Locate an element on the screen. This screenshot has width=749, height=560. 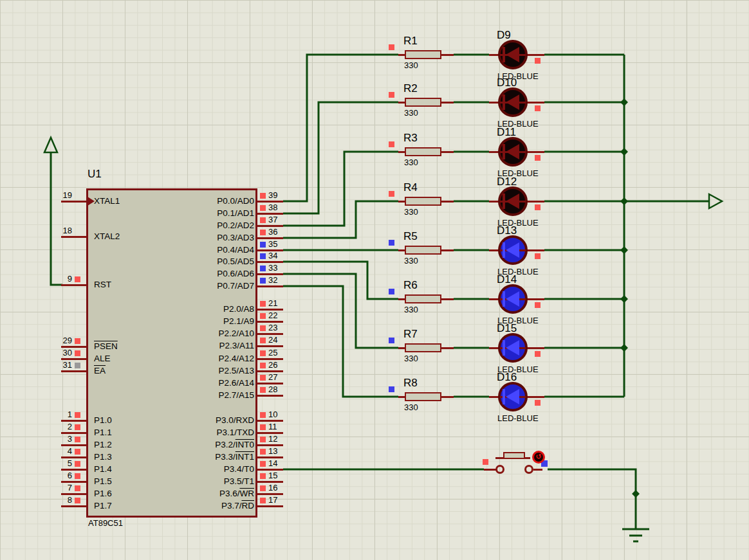
pin-label-text: P3.2/ is located at coordinates (225, 445).